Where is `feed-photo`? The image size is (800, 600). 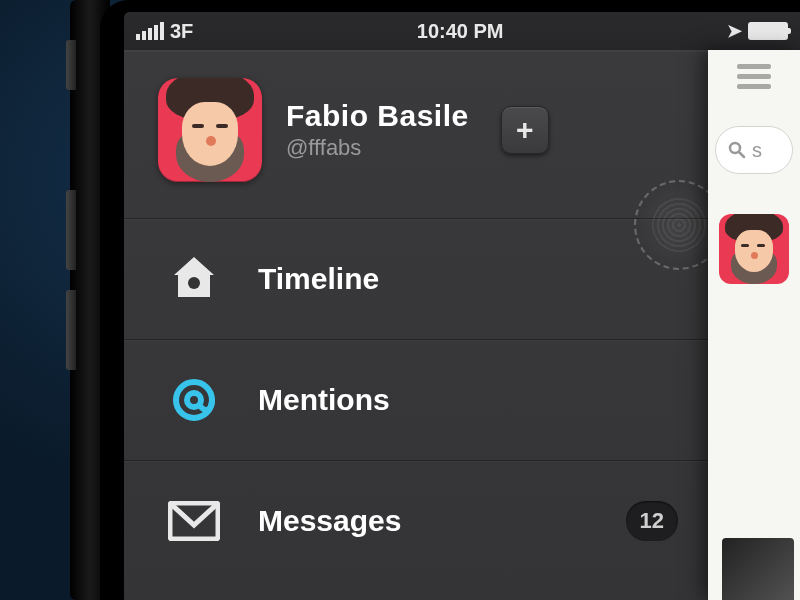 feed-photo is located at coordinates (758, 569).